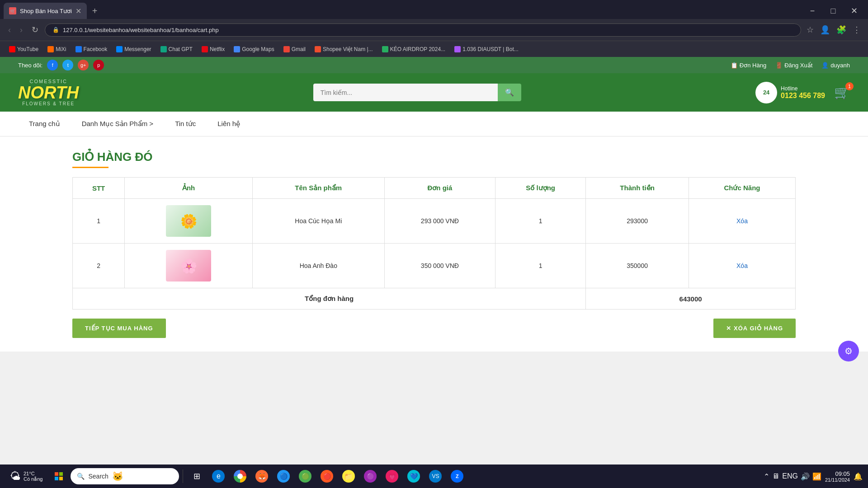 The width and height of the screenshot is (868, 488). Describe the element at coordinates (48, 92) in the screenshot. I see `logo: COMESSTIC NORTH FLOWERS & TREE` at that location.